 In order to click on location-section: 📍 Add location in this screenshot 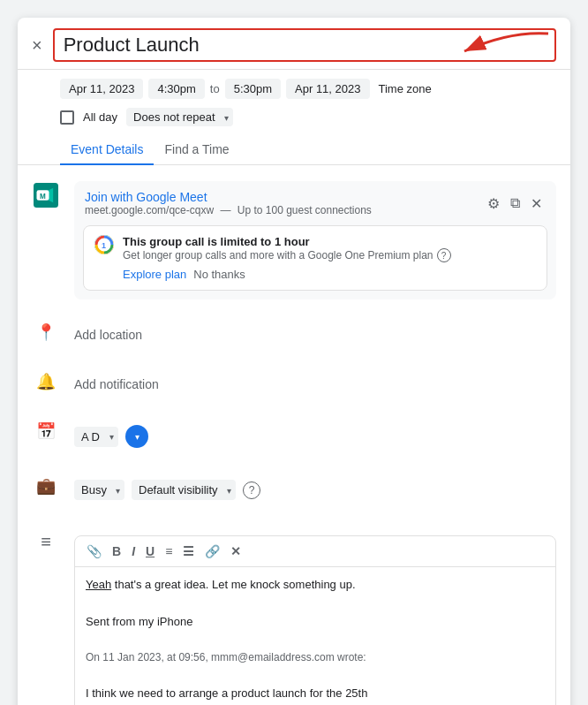, I will do `click(294, 330)`.